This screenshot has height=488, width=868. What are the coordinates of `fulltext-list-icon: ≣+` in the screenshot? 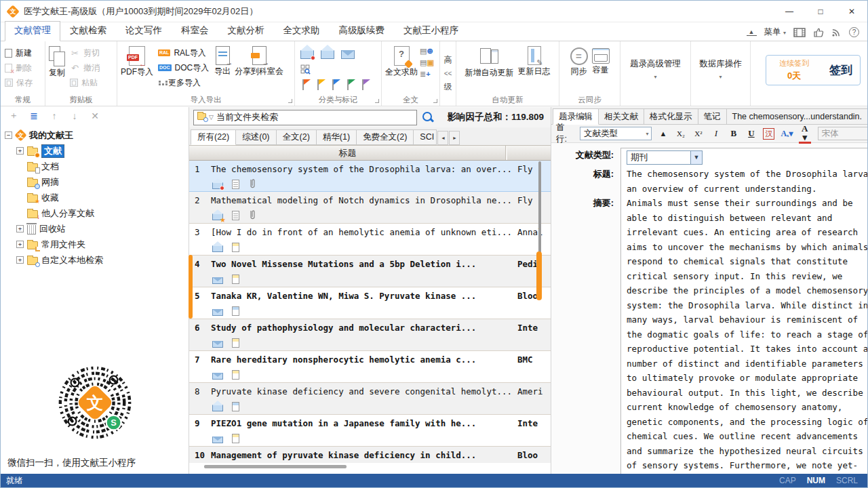 It's located at (427, 74).